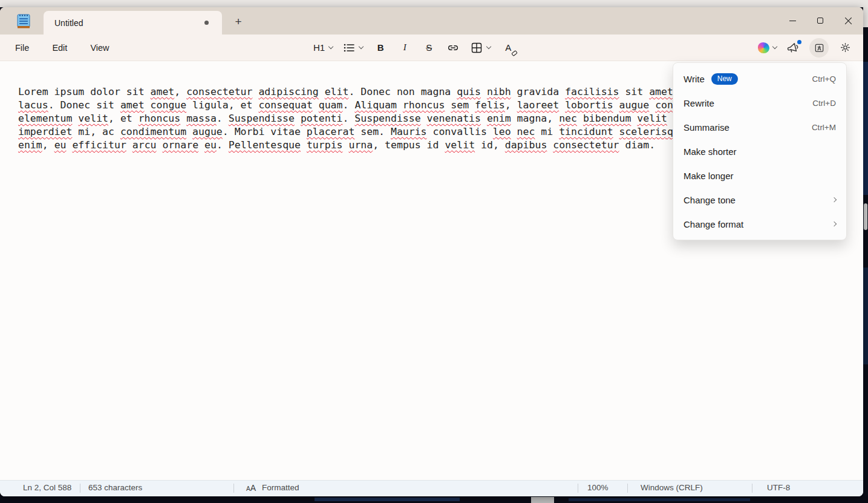  Describe the element at coordinates (800, 42) in the screenshot. I see `notification-dot` at that location.